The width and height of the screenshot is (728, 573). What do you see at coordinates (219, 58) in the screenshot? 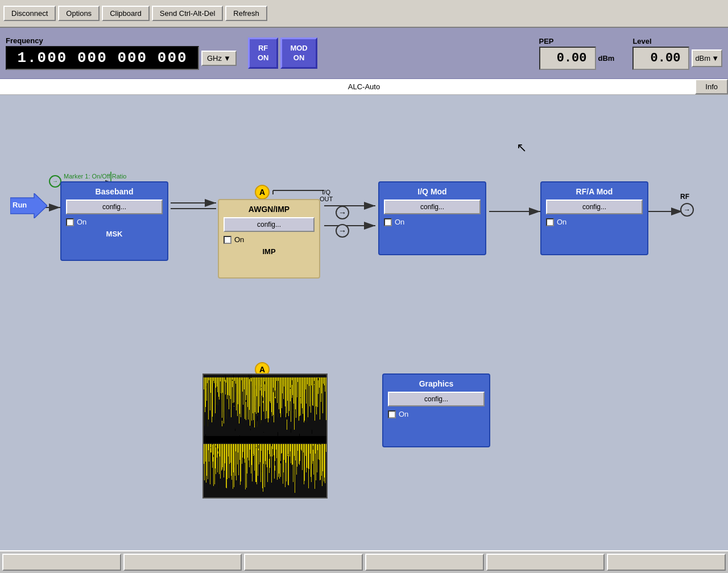
I see `frequency-unit: GHz ▼` at bounding box center [219, 58].